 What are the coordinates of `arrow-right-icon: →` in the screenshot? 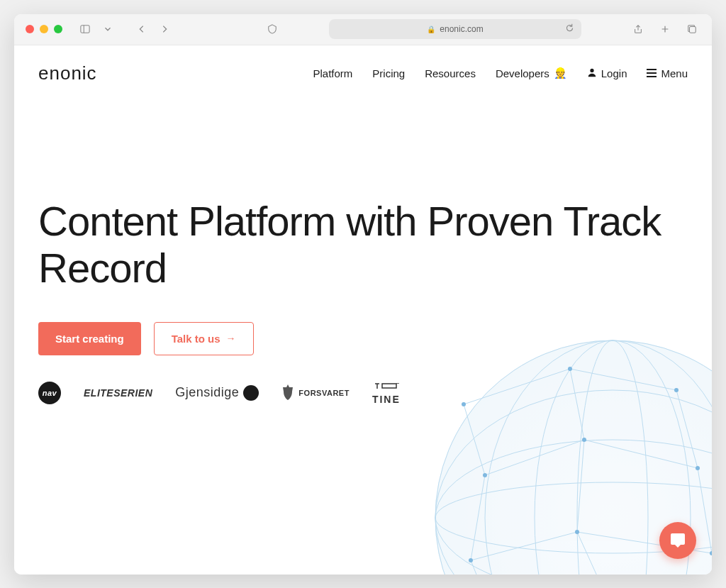 It's located at (231, 338).